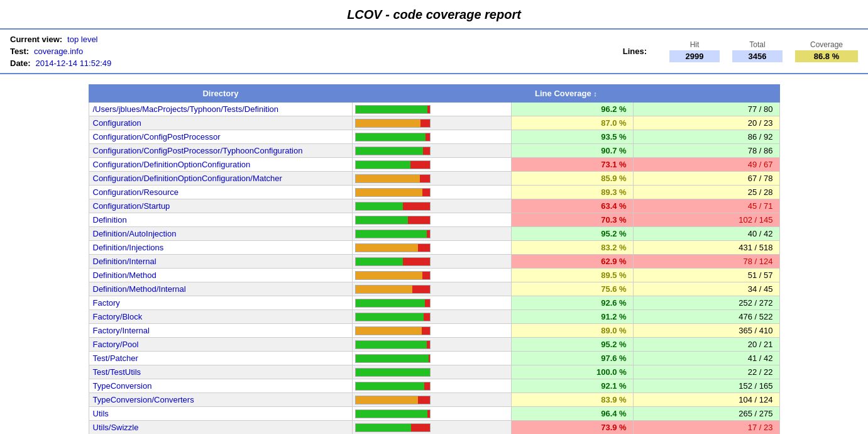 This screenshot has height=434, width=868. Describe the element at coordinates (572, 179) in the screenshot. I see `pct-cell: 85.9 %` at that location.